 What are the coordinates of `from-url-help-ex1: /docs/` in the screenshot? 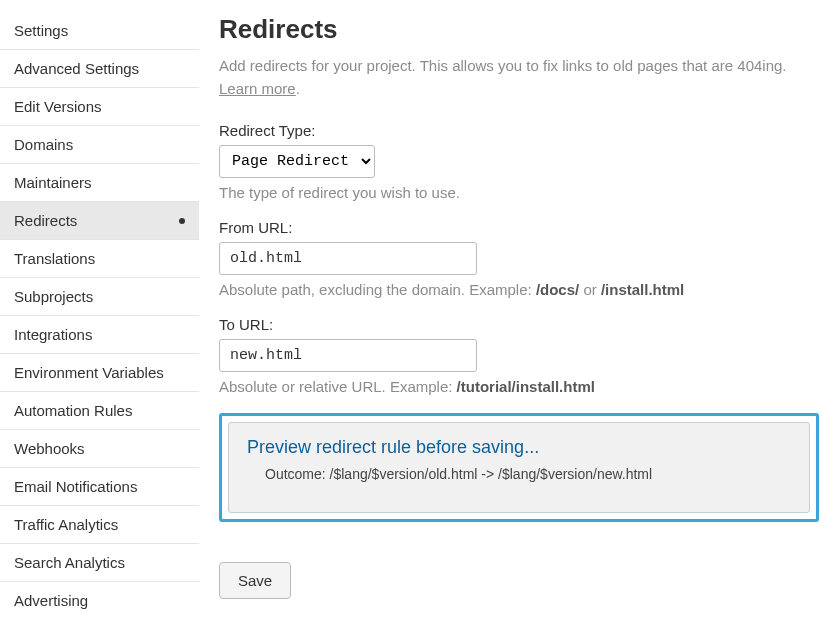 It's located at (558, 290).